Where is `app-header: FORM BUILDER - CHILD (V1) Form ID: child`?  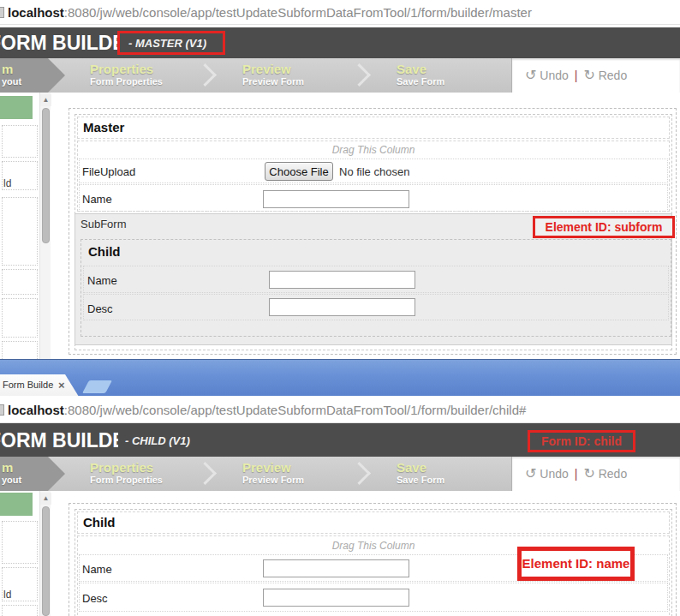 app-header: FORM BUILDER - CHILD (V1) Form ID: child is located at coordinates (340, 440).